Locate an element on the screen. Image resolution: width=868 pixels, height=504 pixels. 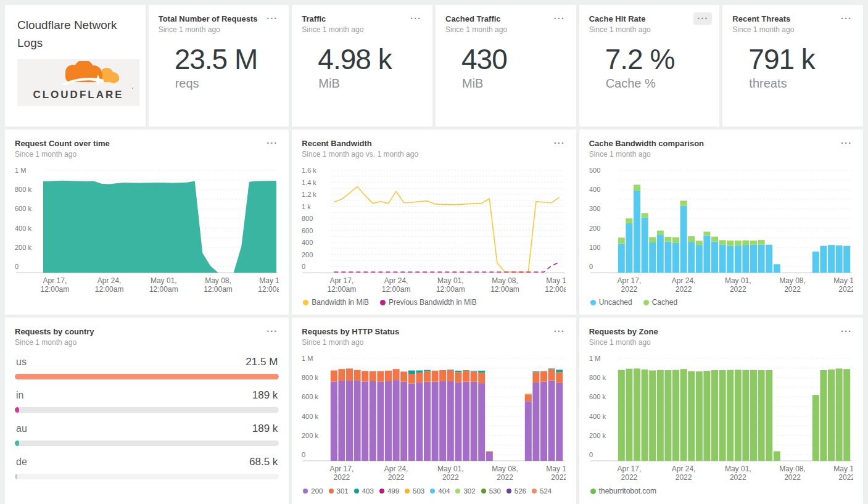
legend-label: Previous Bandwidth in MiB is located at coordinates (433, 302).